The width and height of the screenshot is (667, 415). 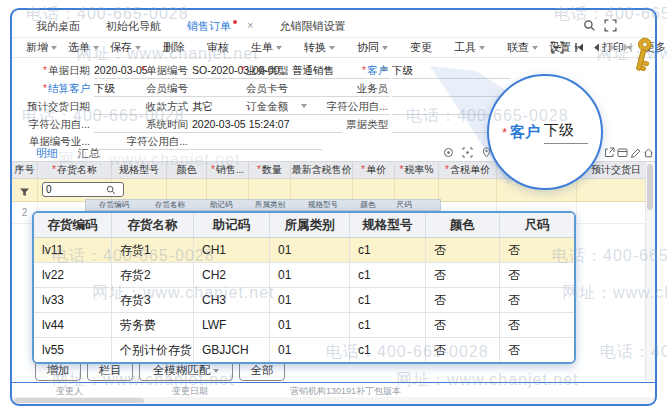 What do you see at coordinates (140, 170) in the screenshot?
I see `col-header-spec: 规格型号` at bounding box center [140, 170].